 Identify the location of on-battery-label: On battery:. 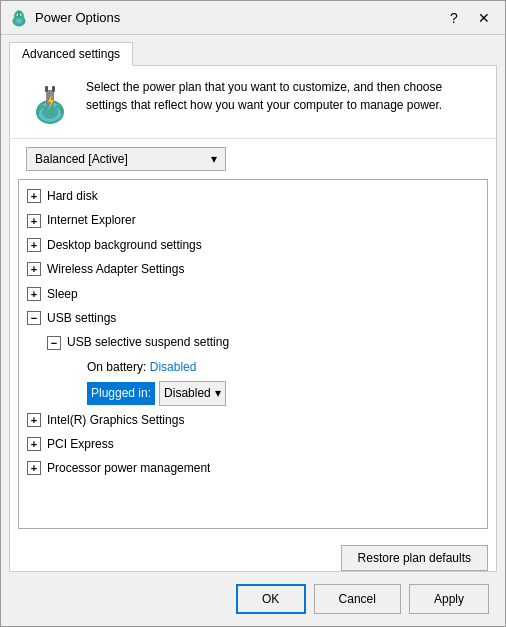
(116, 367).